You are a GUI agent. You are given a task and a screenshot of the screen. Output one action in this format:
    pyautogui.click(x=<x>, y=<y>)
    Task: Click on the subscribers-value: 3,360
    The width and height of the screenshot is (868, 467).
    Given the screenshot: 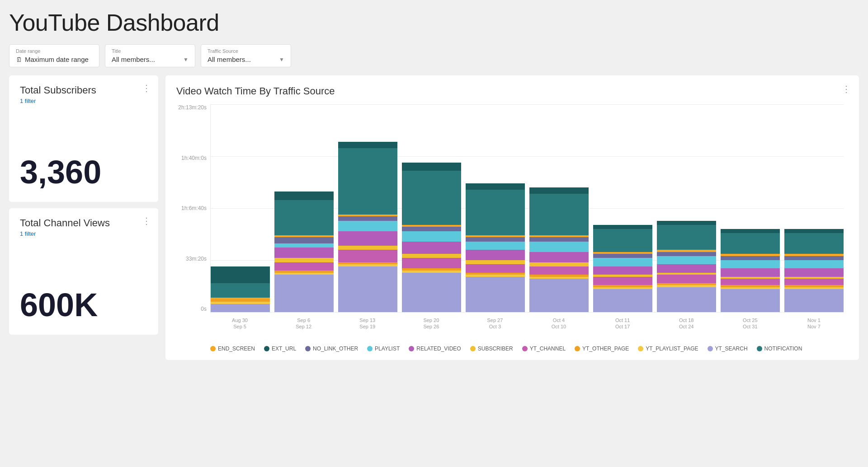 What is the action you would take?
    pyautogui.click(x=84, y=163)
    